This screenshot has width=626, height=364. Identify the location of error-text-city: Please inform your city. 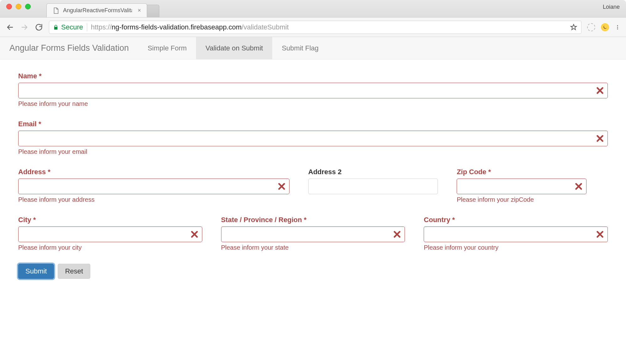
(110, 247).